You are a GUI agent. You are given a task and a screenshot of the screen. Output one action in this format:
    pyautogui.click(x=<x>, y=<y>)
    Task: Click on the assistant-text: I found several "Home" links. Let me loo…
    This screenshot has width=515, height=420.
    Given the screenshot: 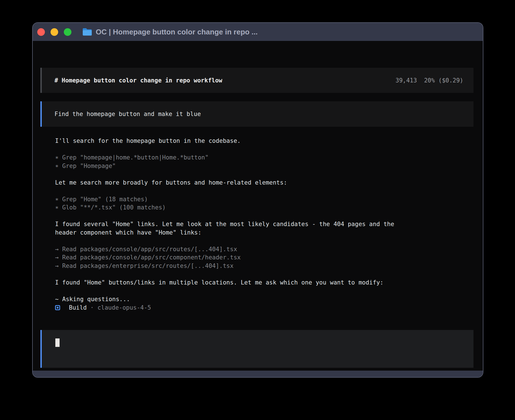 What is the action you would take?
    pyautogui.click(x=265, y=229)
    